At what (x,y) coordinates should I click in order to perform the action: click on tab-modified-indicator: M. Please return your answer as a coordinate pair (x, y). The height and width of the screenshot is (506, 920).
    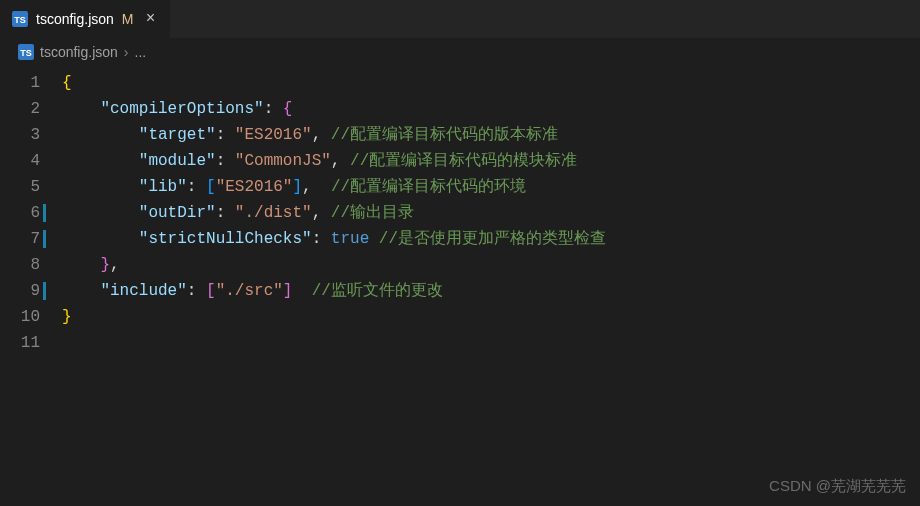
    Looking at the image, I should click on (128, 19).